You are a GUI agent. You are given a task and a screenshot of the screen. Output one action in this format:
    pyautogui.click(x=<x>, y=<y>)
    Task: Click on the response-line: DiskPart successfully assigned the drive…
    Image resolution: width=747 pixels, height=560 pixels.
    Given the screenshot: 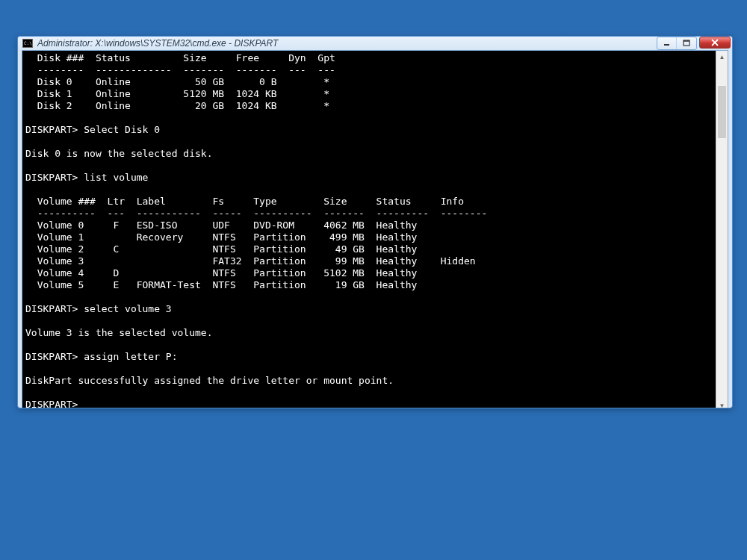 What is the action you would take?
    pyautogui.click(x=209, y=381)
    